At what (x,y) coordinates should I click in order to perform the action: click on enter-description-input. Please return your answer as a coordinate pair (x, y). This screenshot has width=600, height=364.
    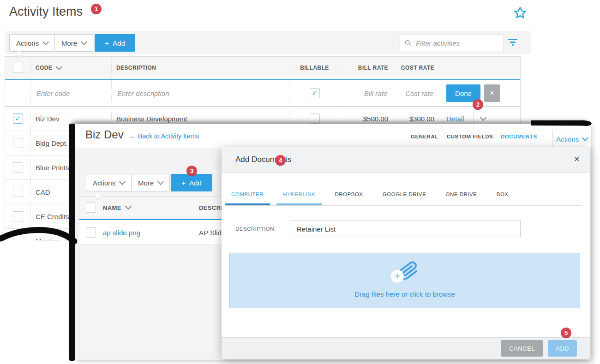
    Looking at the image, I should click on (203, 93).